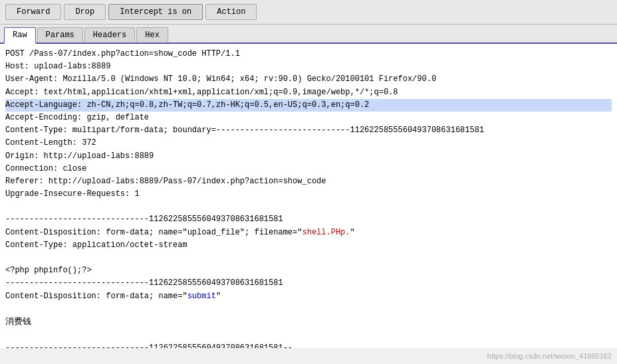  I want to click on request-line-8: Content-Length: 372, so click(308, 143).